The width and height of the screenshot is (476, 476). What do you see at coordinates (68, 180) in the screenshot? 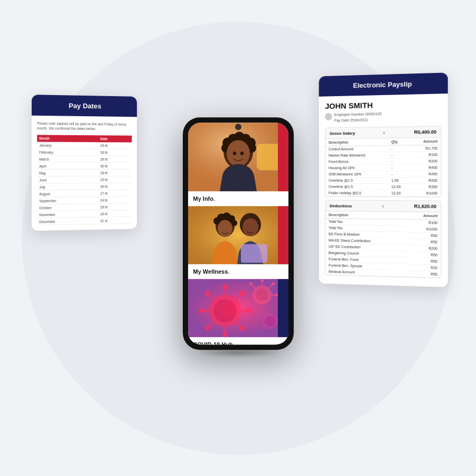
I see `month-cell: June` at bounding box center [68, 180].